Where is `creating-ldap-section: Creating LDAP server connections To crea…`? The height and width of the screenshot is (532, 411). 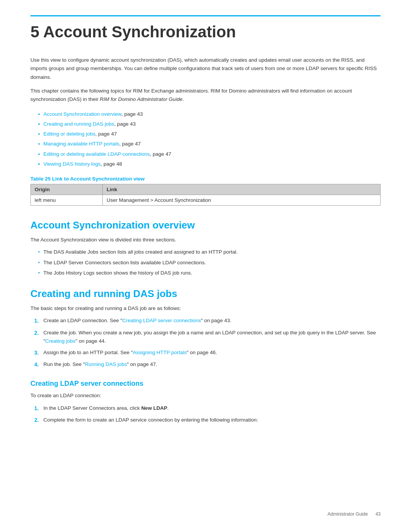 creating-ldap-section: Creating LDAP server connections To crea… is located at coordinates (206, 402).